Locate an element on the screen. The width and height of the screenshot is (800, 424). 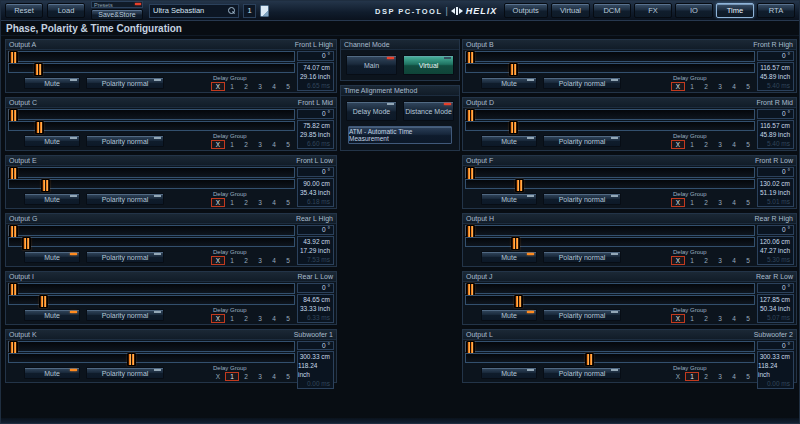
nav-dcm-button: DCM is located at coordinates (612, 10).